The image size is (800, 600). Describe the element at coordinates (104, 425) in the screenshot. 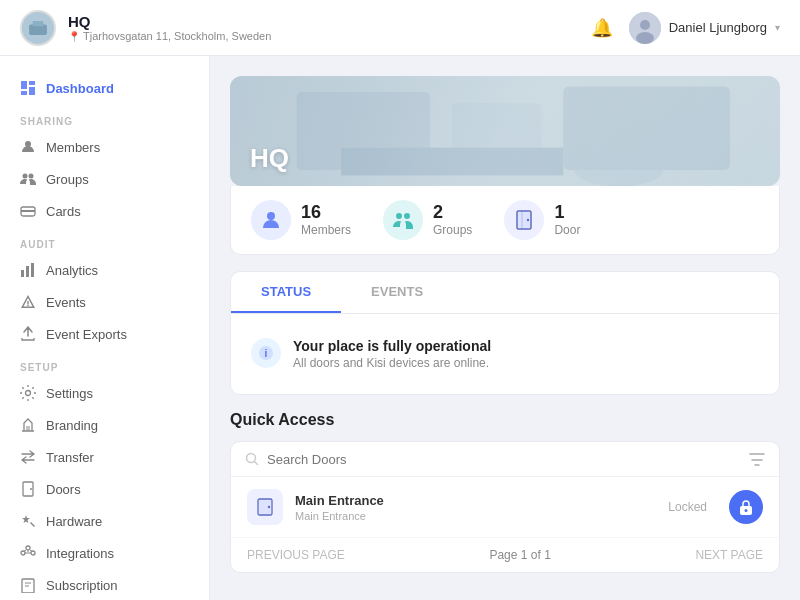

I see `sidebar-item-branding: Branding` at that location.